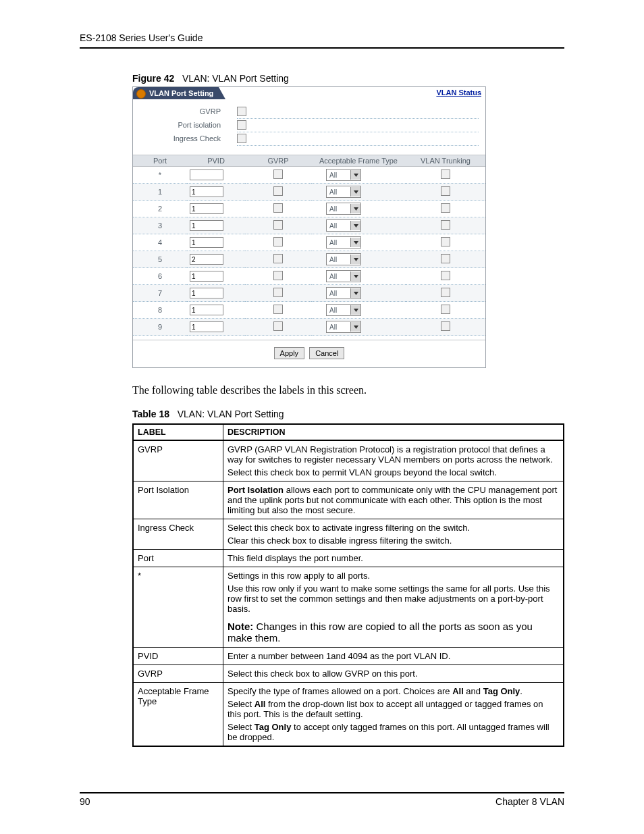  I want to click on port-cell: 1, so click(160, 192).